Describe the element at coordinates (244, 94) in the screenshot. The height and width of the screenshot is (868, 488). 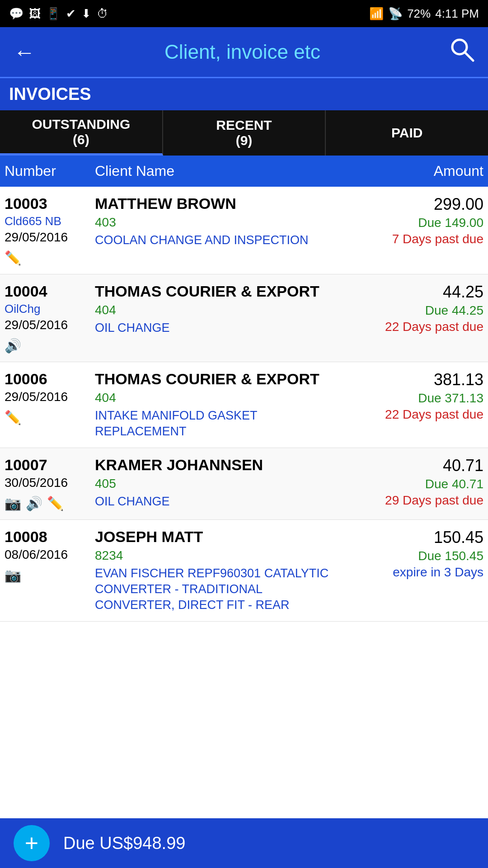
I see `invoices-section-header: INVOICES` at that location.